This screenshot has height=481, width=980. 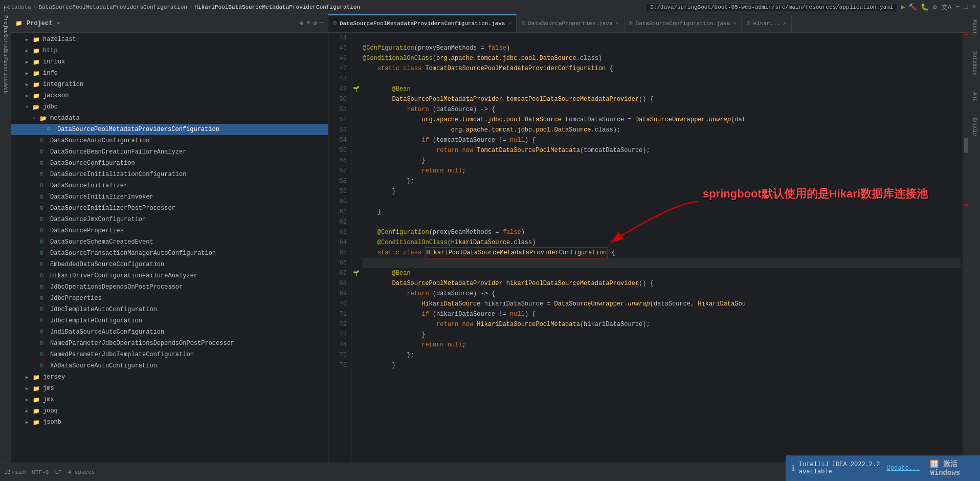 What do you see at coordinates (767, 24) in the screenshot?
I see `tab-hikari: © Hikar... ×` at bounding box center [767, 24].